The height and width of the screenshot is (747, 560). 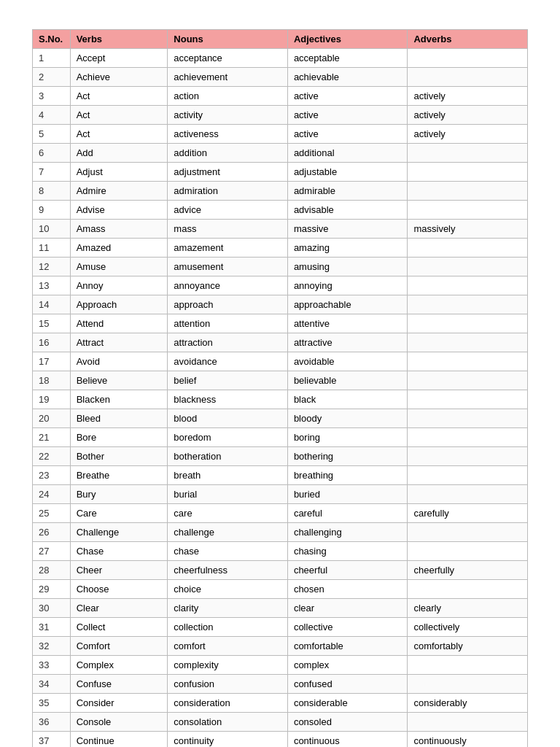 I want to click on row-number: 18, so click(x=52, y=381).